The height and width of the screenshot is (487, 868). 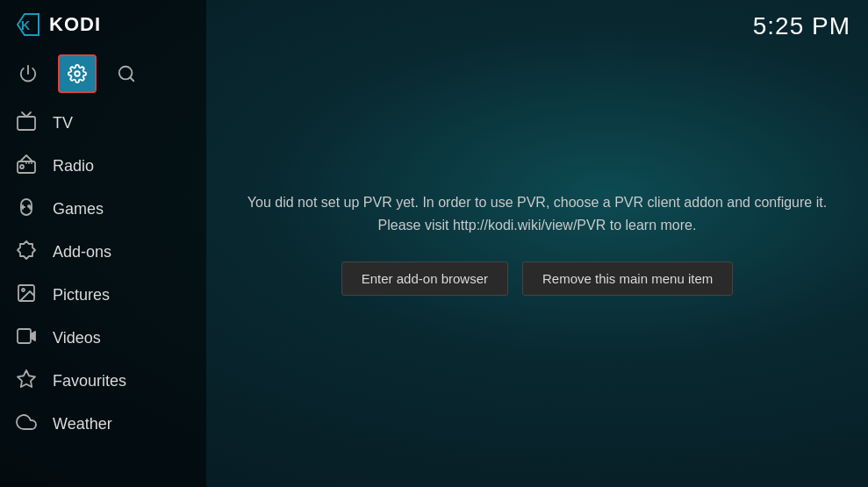 What do you see at coordinates (28, 25) in the screenshot?
I see `kodi-logo-icon: K` at bounding box center [28, 25].